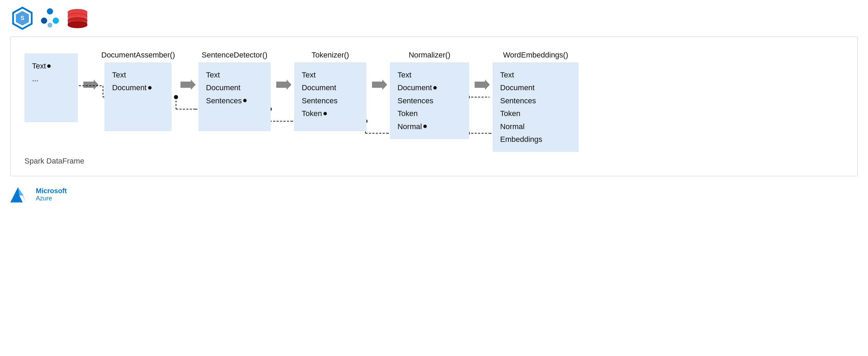 The height and width of the screenshot is (356, 868). I want to click on df-box-1: Text Document, so click(138, 97).